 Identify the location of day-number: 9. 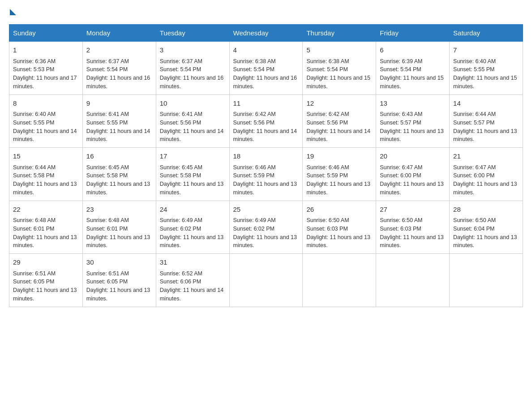
(119, 104).